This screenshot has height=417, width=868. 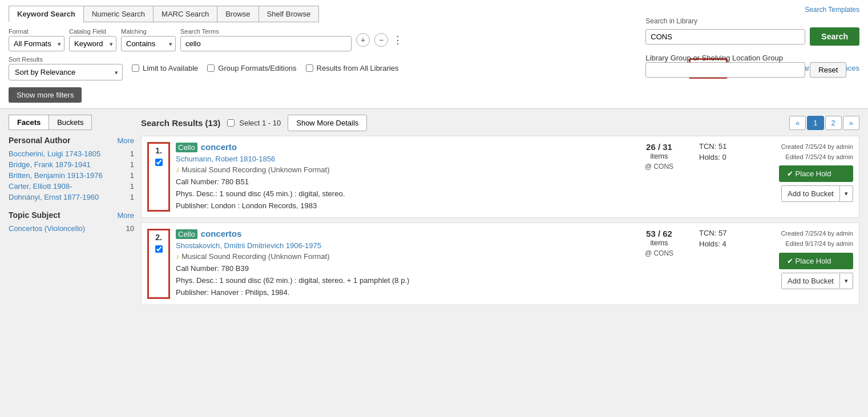 What do you see at coordinates (659, 167) in the screenshot?
I see `result-location-1: @ CONS` at bounding box center [659, 167].